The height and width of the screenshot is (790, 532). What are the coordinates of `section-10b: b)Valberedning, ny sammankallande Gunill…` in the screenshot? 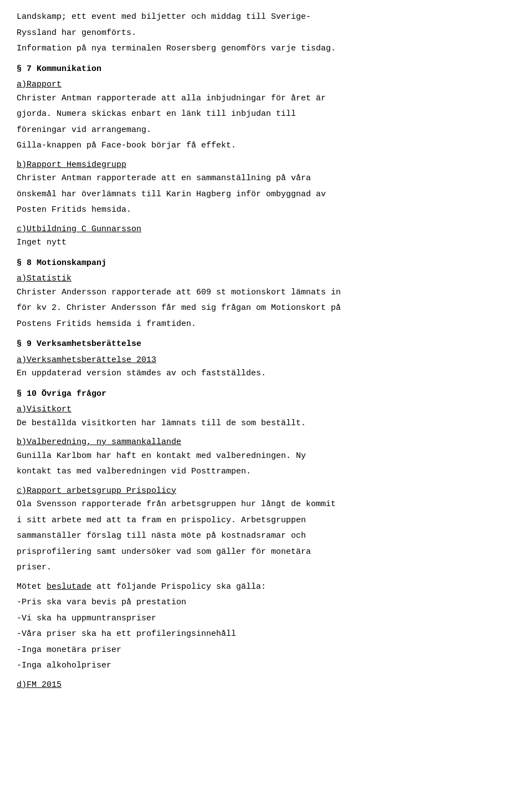 It's located at (266, 457).